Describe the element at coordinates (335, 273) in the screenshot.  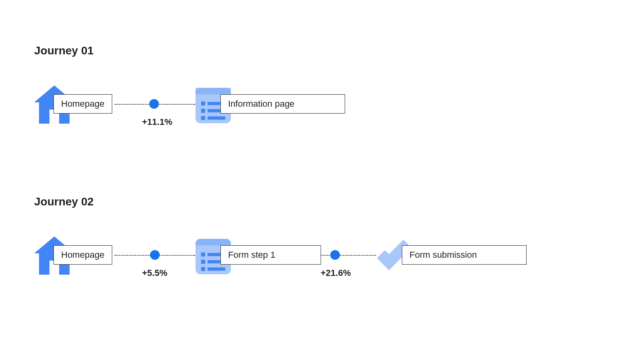
I see `connector-percent: +21.6%` at that location.